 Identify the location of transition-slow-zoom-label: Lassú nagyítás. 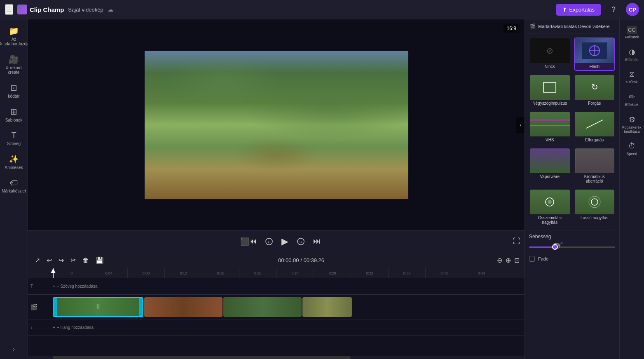
(595, 218).